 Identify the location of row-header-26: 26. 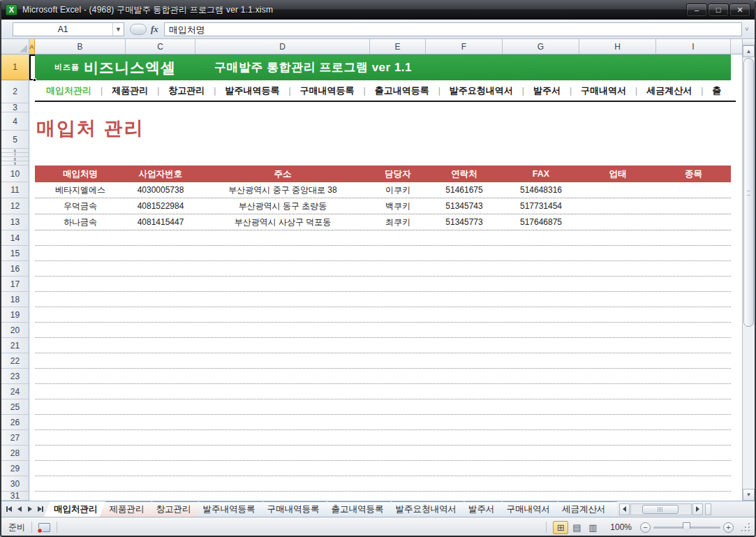
(15, 422).